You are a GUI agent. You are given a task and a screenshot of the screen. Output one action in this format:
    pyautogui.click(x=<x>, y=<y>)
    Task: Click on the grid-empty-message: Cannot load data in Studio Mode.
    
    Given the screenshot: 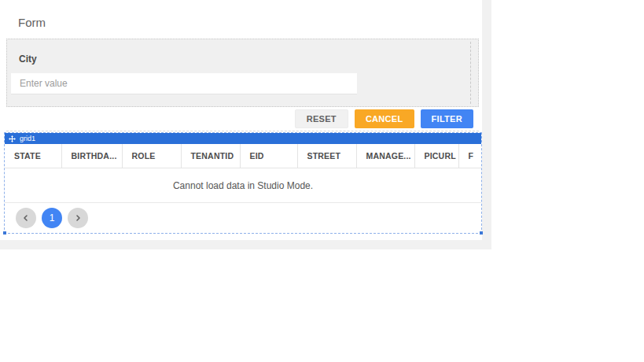 What is the action you would take?
    pyautogui.click(x=243, y=186)
    